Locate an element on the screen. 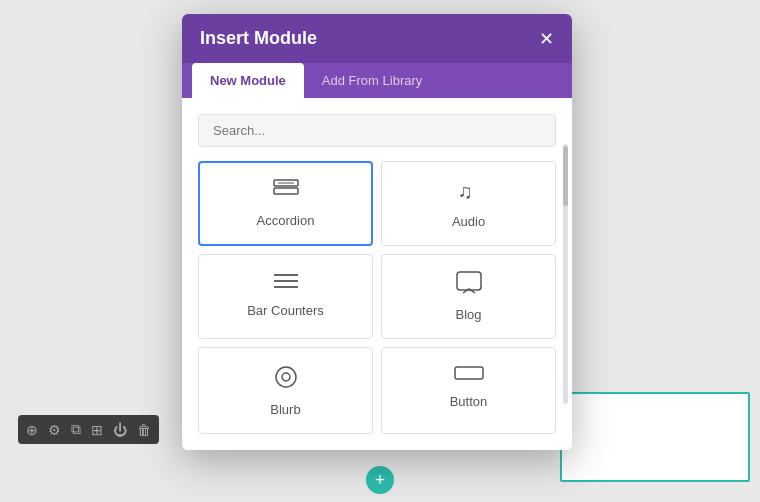 Image resolution: width=760 pixels, height=502 pixels. module-item-bar-counters: Bar Counters is located at coordinates (286, 296).